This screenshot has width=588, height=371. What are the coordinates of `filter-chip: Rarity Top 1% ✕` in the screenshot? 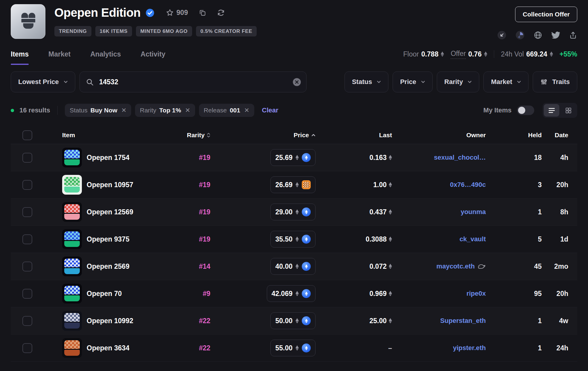 It's located at (165, 110).